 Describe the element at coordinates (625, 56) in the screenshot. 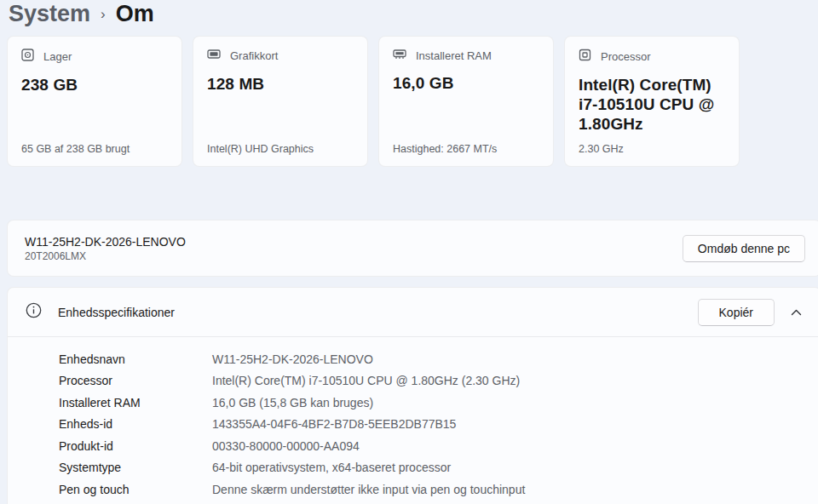

I see `card-processor-label: Processor` at that location.